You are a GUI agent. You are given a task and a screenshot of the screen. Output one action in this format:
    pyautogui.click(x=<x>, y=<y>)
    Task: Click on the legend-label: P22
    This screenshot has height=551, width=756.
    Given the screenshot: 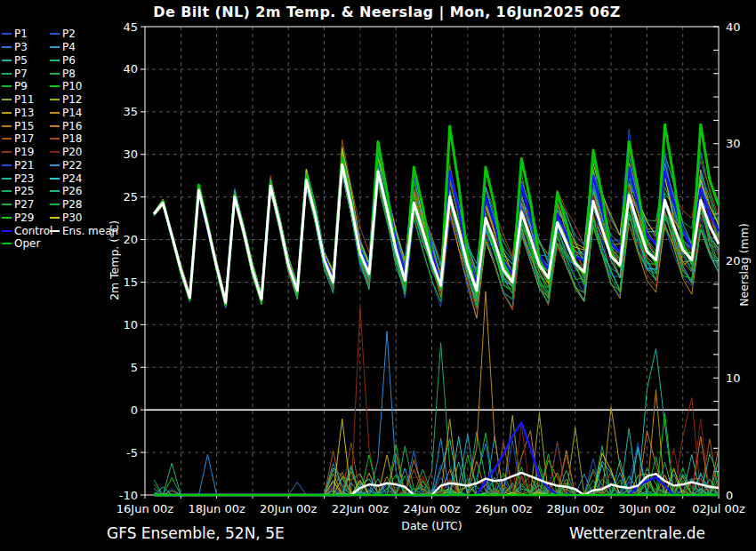 What is the action you would take?
    pyautogui.click(x=73, y=165)
    